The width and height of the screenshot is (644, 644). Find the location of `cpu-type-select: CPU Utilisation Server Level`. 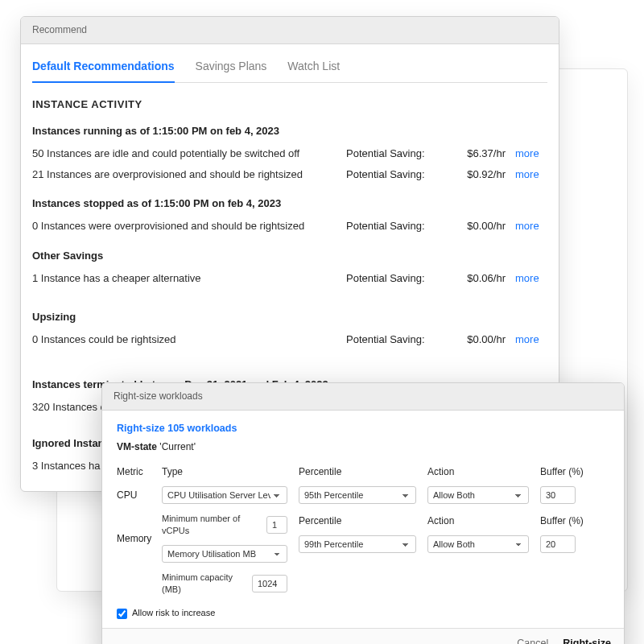

cpu-type-select: CPU Utilisation Server Level is located at coordinates (225, 495).